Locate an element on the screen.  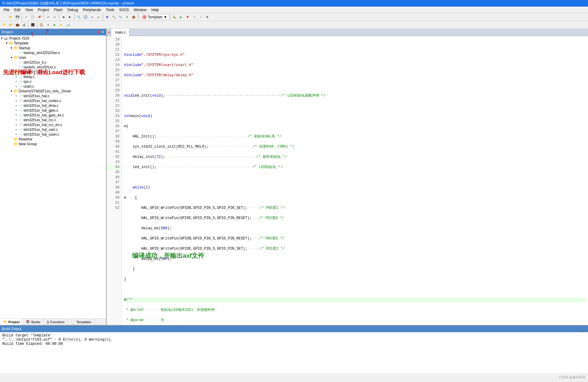
tree-toggle-hal: + is located at coordinates (16, 96).